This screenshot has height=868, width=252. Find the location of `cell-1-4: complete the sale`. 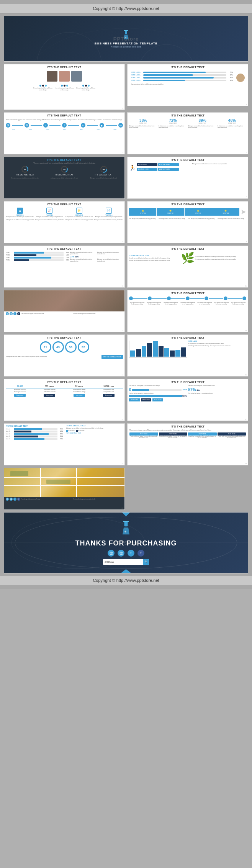

cell-1-4: complete the sale is located at coordinates (109, 390).